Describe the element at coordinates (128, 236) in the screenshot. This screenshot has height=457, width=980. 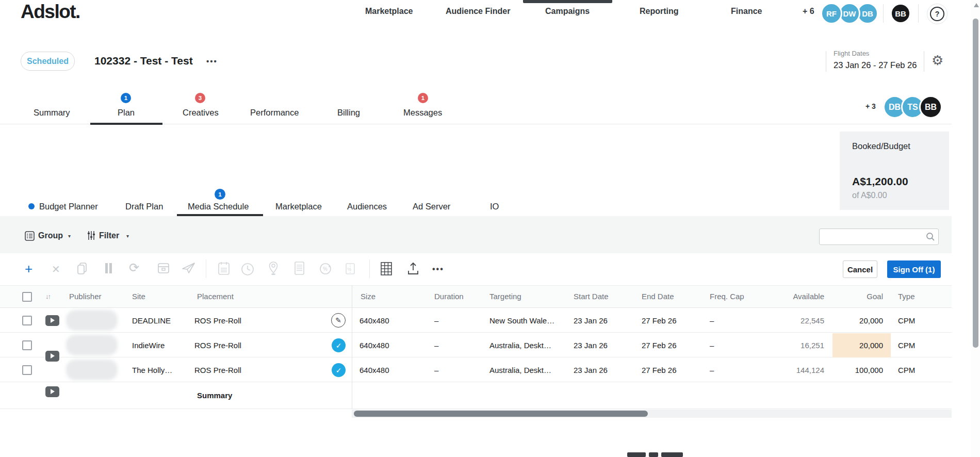
I see `filter-caret-icon: ▾` at that location.